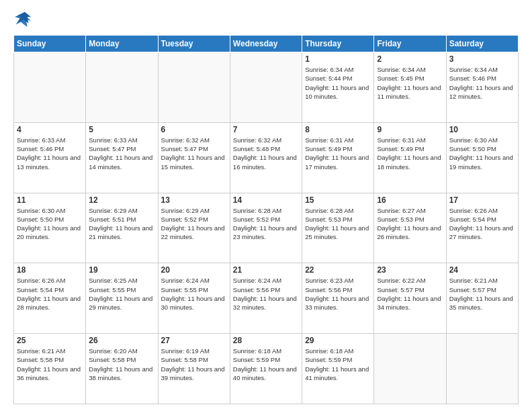  What do you see at coordinates (122, 364) in the screenshot?
I see `day-info: Sunrise: 6:20 AM Sunset: 5:58 PM Dayligh…` at bounding box center [122, 364].